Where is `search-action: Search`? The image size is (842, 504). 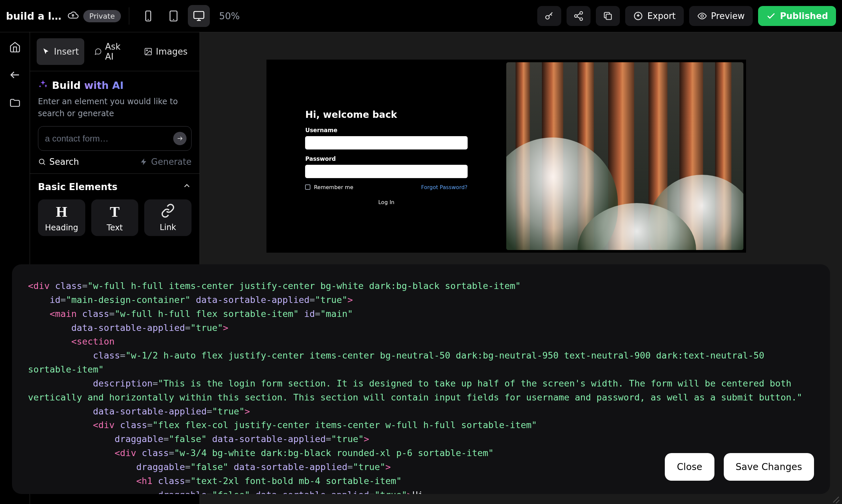
search-action: Search is located at coordinates (58, 162).